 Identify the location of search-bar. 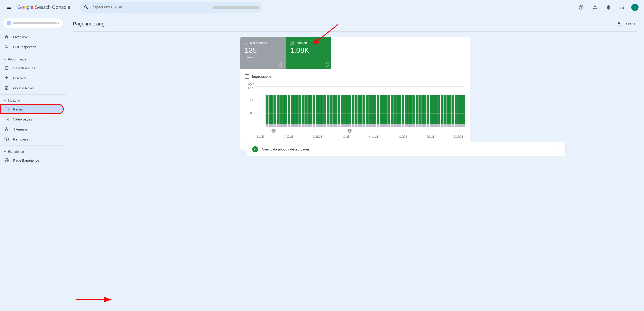
(171, 7).